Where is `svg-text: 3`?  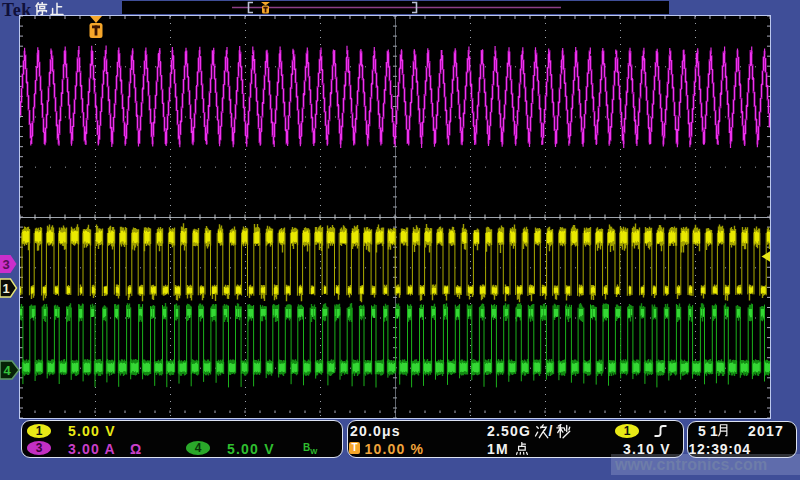 svg-text: 3 is located at coordinates (6, 264).